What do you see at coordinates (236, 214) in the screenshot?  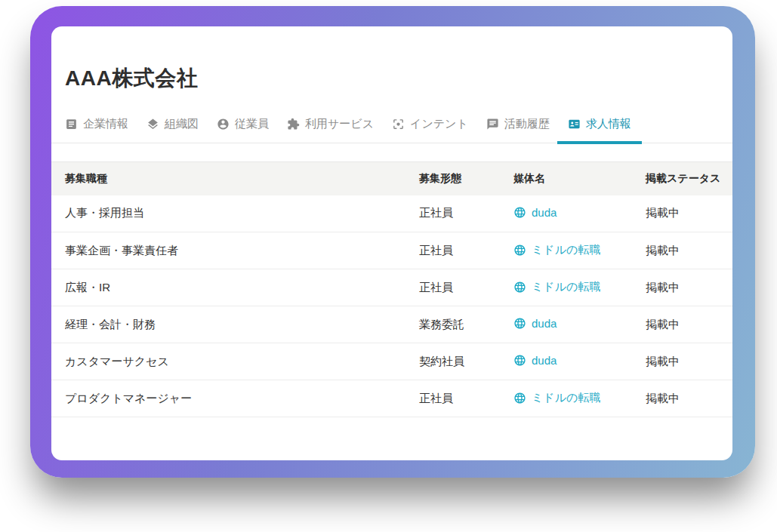 I see `job-title-cell: 人事・採用担当` at bounding box center [236, 214].